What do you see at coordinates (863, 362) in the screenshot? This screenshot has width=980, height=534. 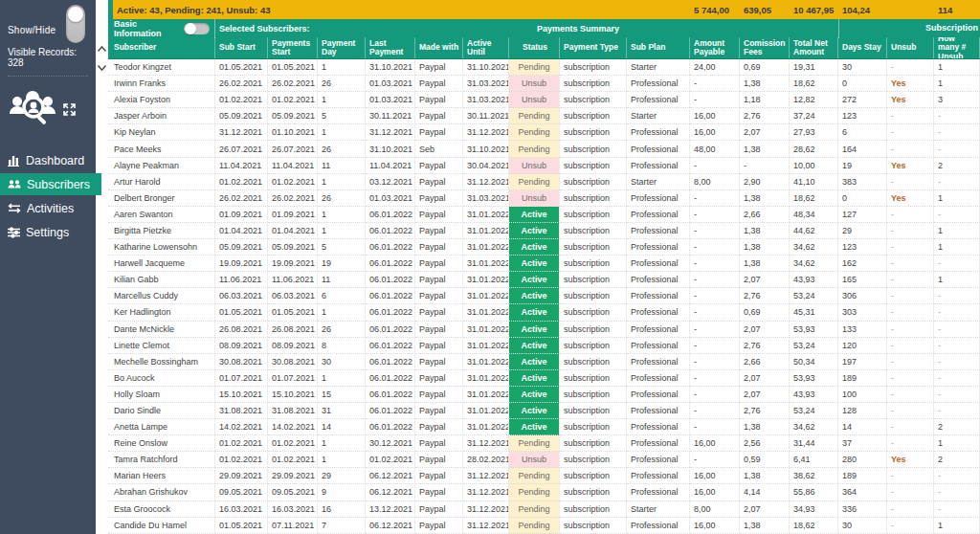 I see `cell: 197` at bounding box center [863, 362].